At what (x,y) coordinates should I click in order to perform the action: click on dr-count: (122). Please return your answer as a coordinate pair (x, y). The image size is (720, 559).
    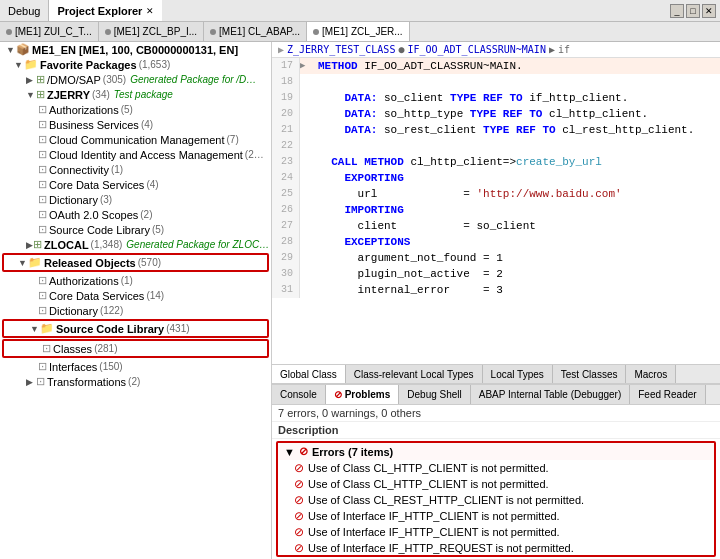
    Looking at the image, I should click on (112, 310).